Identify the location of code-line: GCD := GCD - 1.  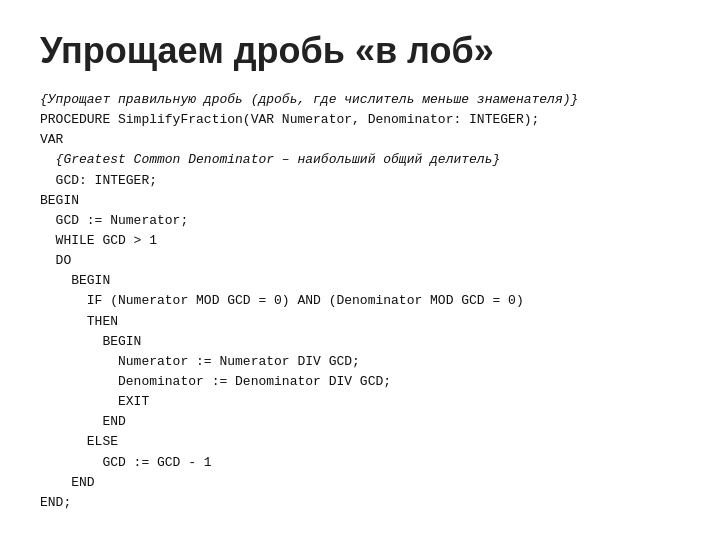
(126, 462).